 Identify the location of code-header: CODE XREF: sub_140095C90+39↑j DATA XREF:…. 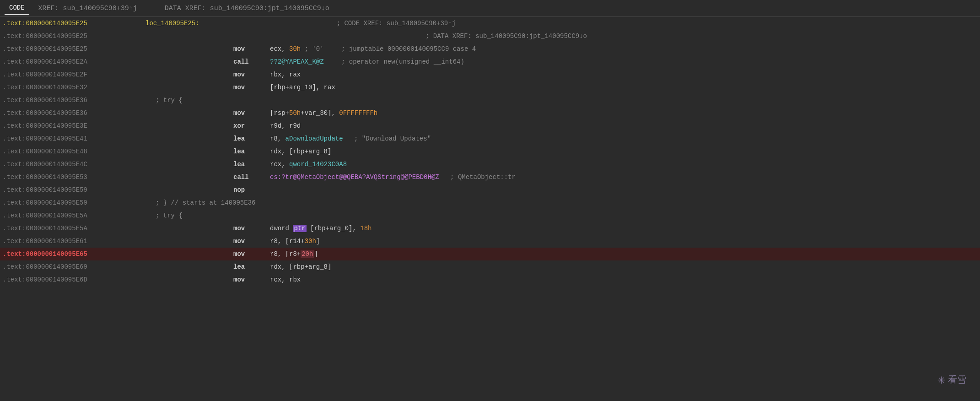
(490, 8).